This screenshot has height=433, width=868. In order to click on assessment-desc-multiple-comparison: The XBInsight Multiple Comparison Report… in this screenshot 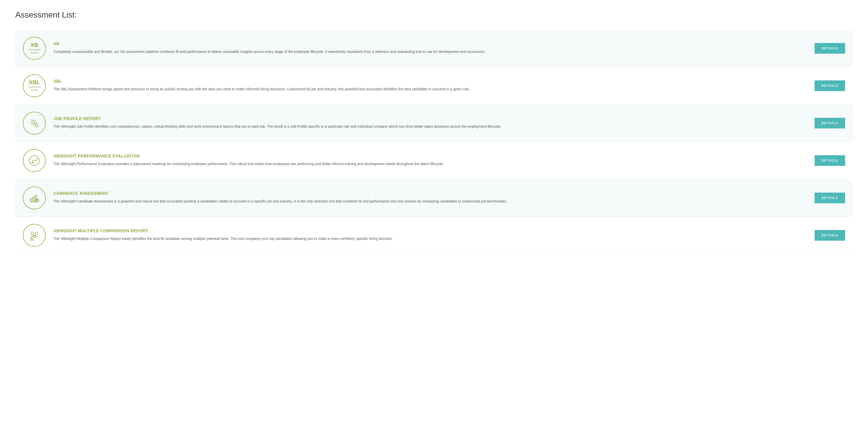, I will do `click(430, 239)`.